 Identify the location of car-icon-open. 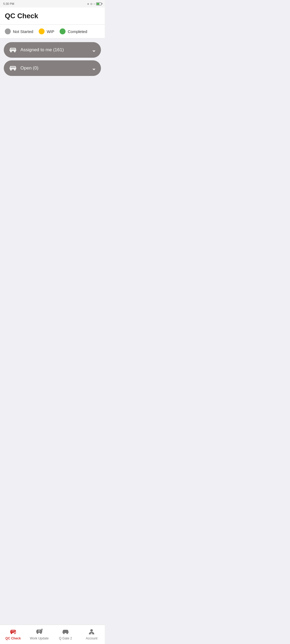
(13, 68).